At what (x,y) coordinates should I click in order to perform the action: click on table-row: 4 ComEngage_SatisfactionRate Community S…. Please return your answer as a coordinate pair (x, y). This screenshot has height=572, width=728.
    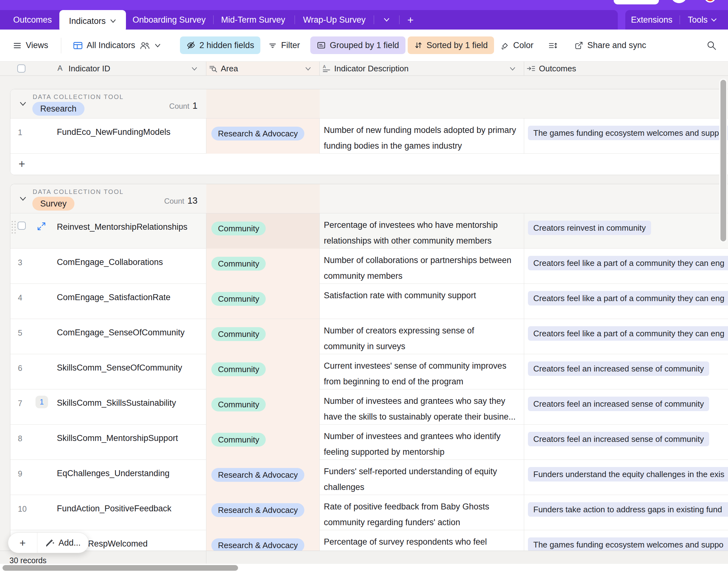
    Looking at the image, I should click on (369, 301).